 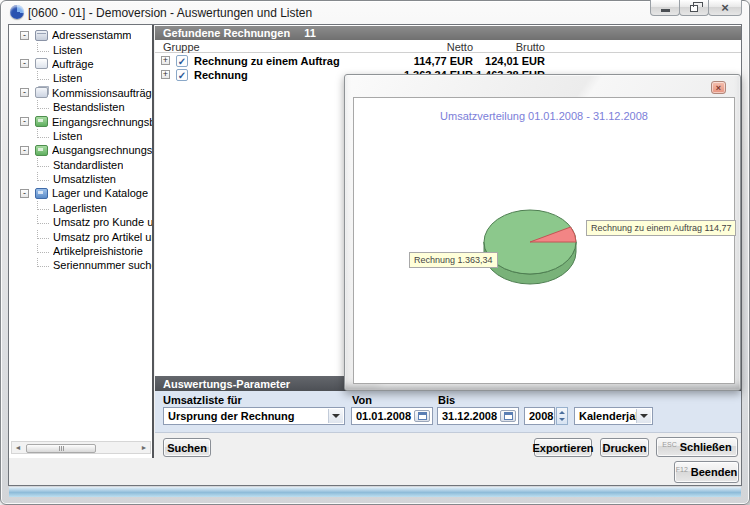 What do you see at coordinates (61, 448) in the screenshot?
I see `scrollbar-thumb` at bounding box center [61, 448].